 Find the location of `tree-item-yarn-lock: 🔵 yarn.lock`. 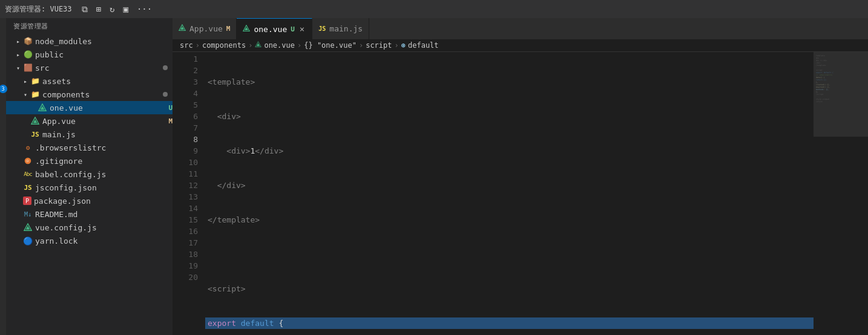

tree-item-yarn-lock: 🔵 yarn.lock is located at coordinates (90, 241).